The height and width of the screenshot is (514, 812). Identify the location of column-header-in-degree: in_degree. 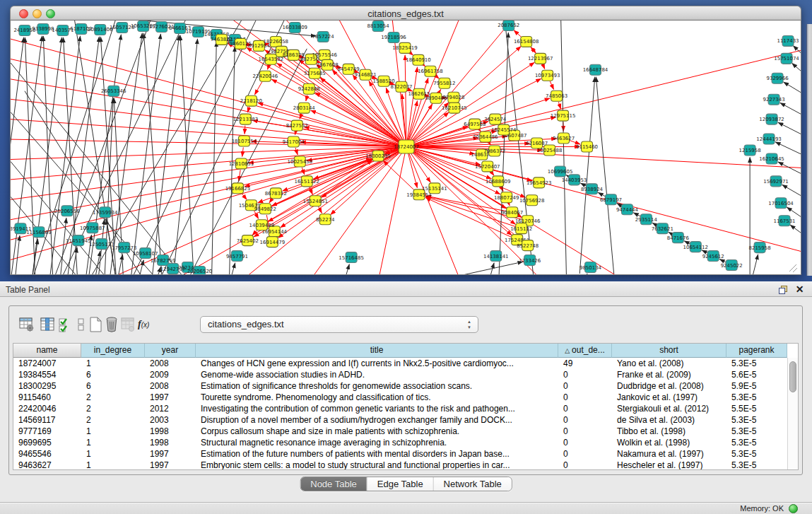
(113, 351).